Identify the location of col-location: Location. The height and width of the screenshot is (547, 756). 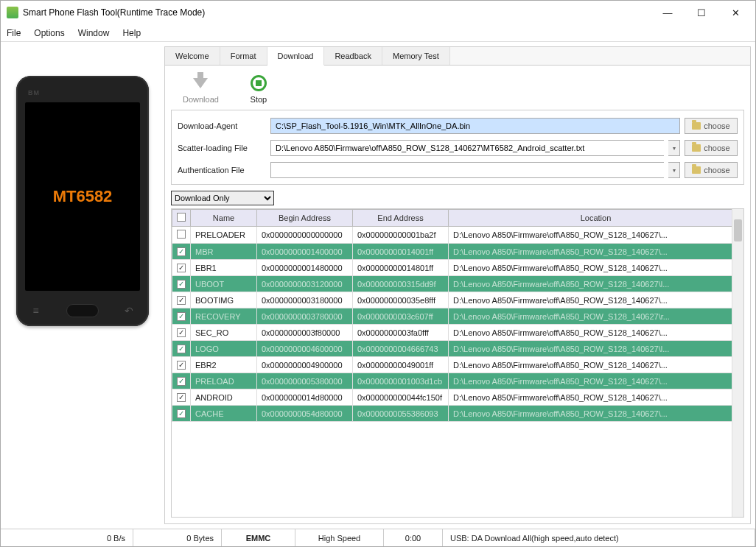
(596, 218).